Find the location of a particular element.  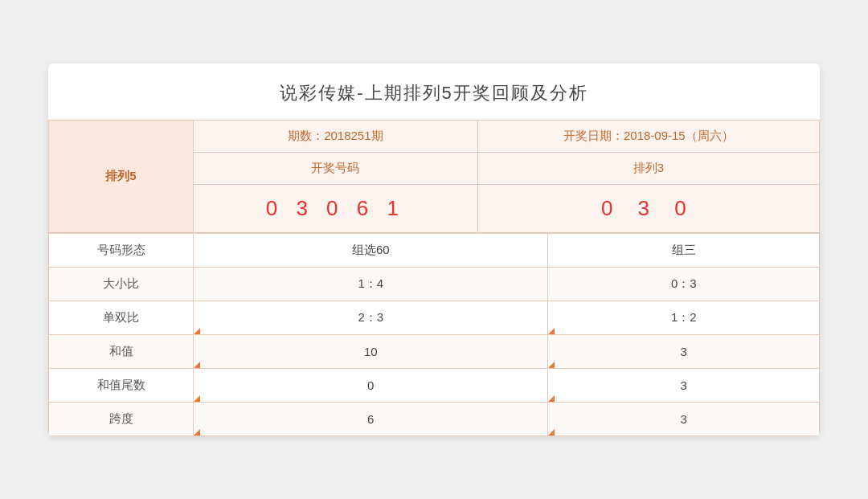

table-row: 跨度63 is located at coordinates (434, 419).